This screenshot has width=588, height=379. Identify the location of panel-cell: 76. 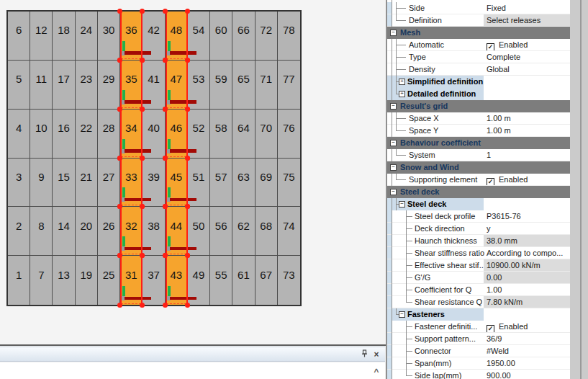
(289, 134).